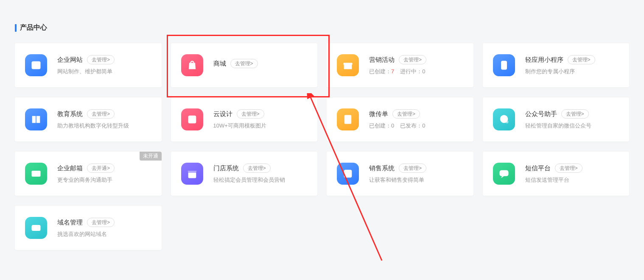 Image resolution: width=644 pixels, height=280 pixels. Describe the element at coordinates (260, 180) in the screenshot. I see `card-desc: 轻松搞定会员管理和会员营销` at that location.